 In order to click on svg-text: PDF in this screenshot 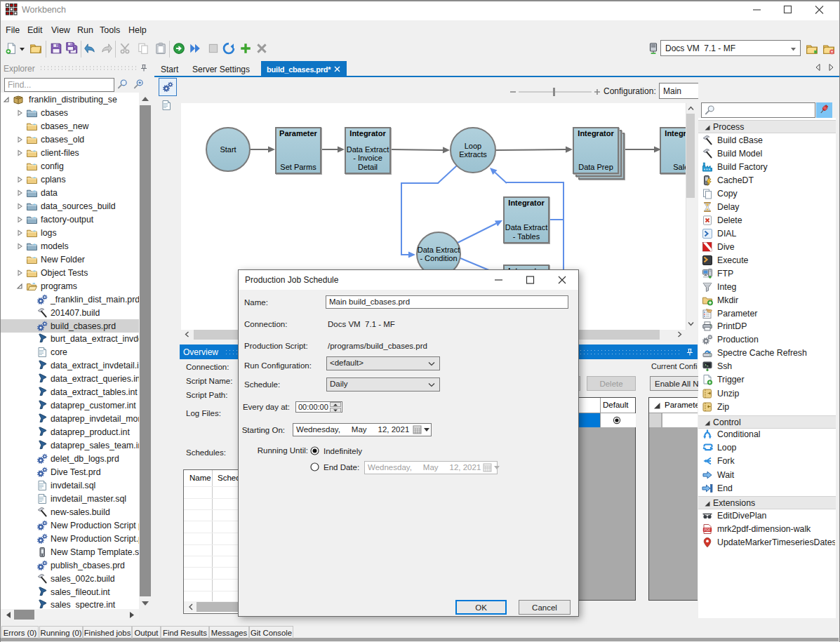, I will do `click(707, 529)`.